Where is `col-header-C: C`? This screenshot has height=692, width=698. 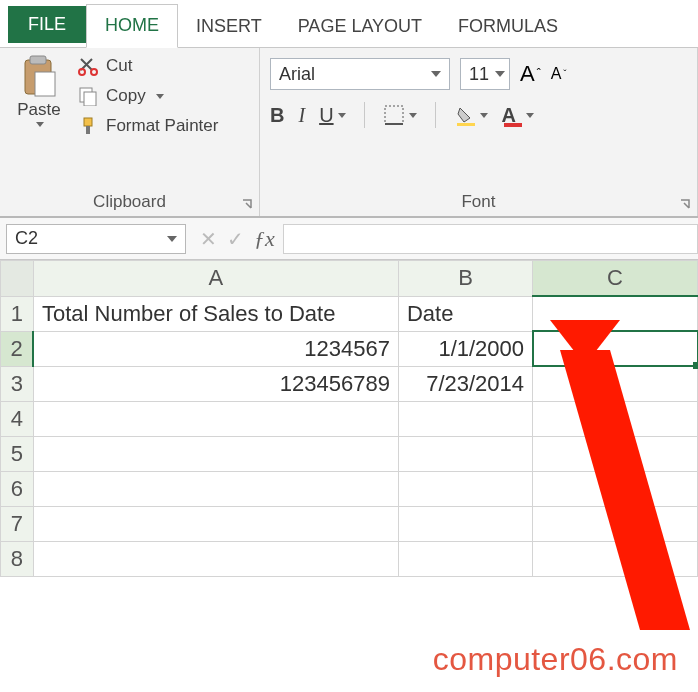 col-header-C: C is located at coordinates (616, 279).